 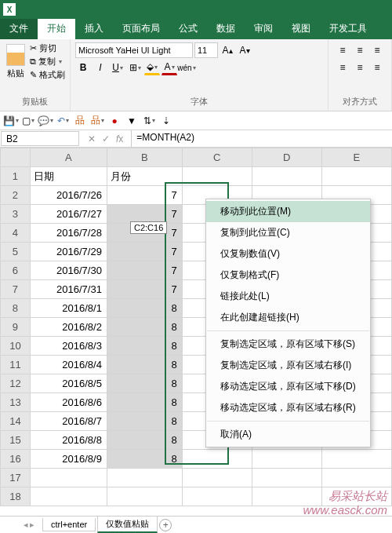 What do you see at coordinates (263, 29) in the screenshot?
I see `tab-review: 审阅` at bounding box center [263, 29].